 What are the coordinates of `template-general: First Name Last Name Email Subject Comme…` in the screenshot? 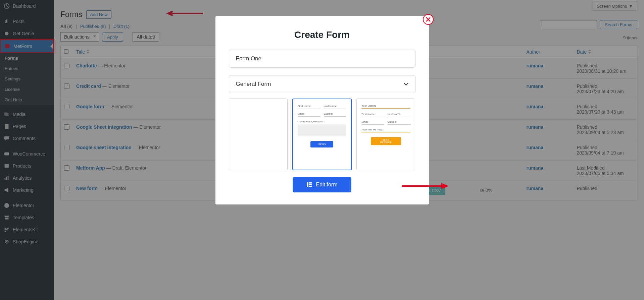 It's located at (322, 134).